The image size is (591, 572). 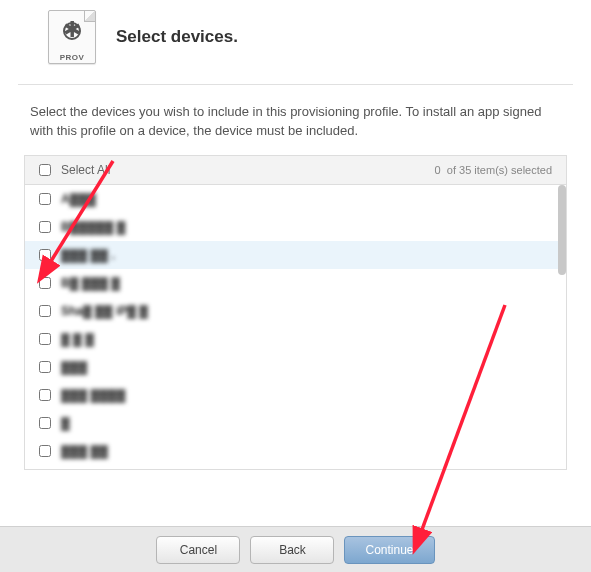 What do you see at coordinates (389, 550) in the screenshot?
I see `continue-button: Continue` at bounding box center [389, 550].